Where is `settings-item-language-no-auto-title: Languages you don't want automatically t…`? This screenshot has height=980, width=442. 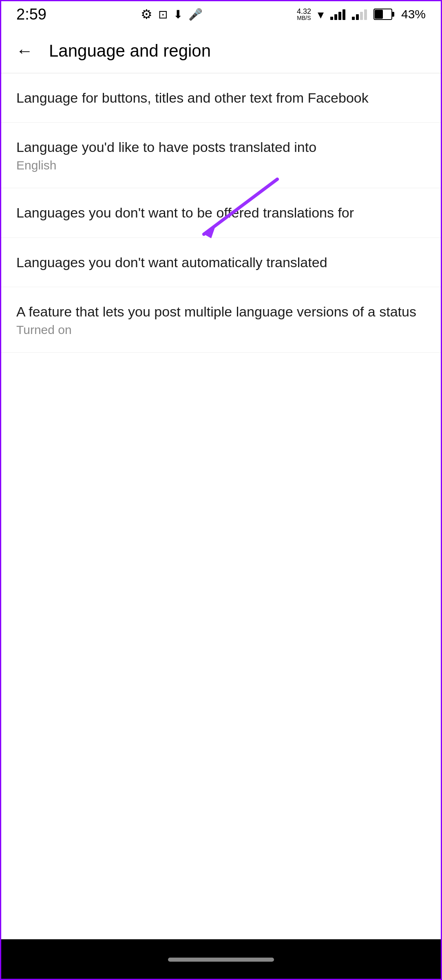 settings-item-language-no-auto-title: Languages you don't want automatically t… is located at coordinates (221, 262).